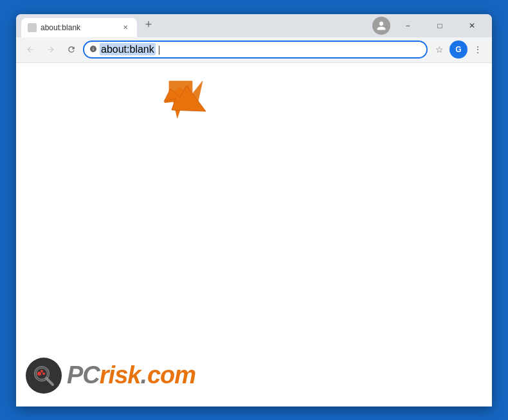  What do you see at coordinates (78, 28) in the screenshot?
I see `tab-label: about:blank` at bounding box center [78, 28].